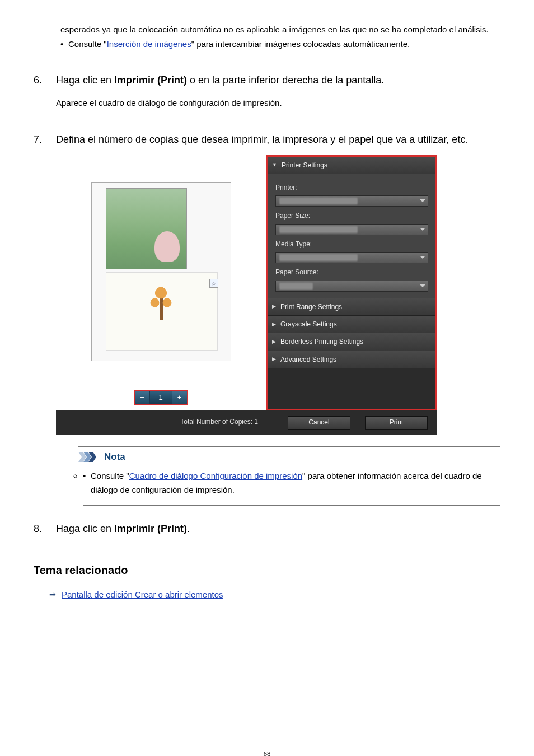 This screenshot has width=534, height=756. I want to click on step8-bold: Imprimir (Print), so click(151, 529).